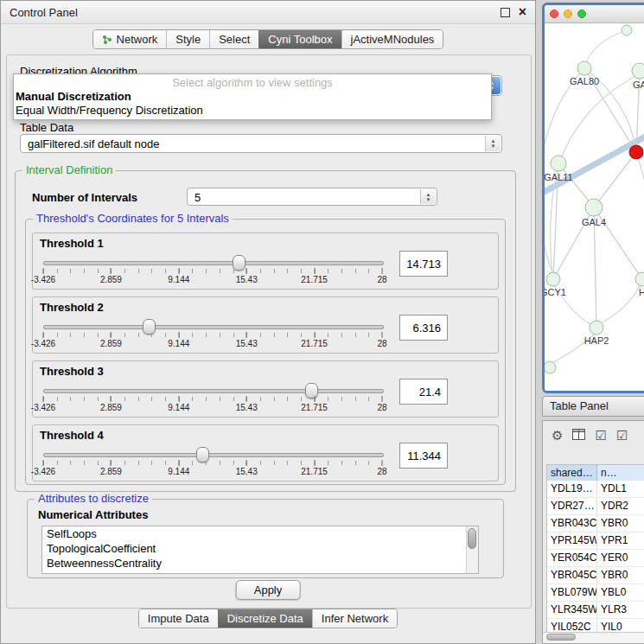 Image resolution: width=644 pixels, height=644 pixels. What do you see at coordinates (424, 264) in the screenshot?
I see `threshold-1-value-field: 14.713` at bounding box center [424, 264].